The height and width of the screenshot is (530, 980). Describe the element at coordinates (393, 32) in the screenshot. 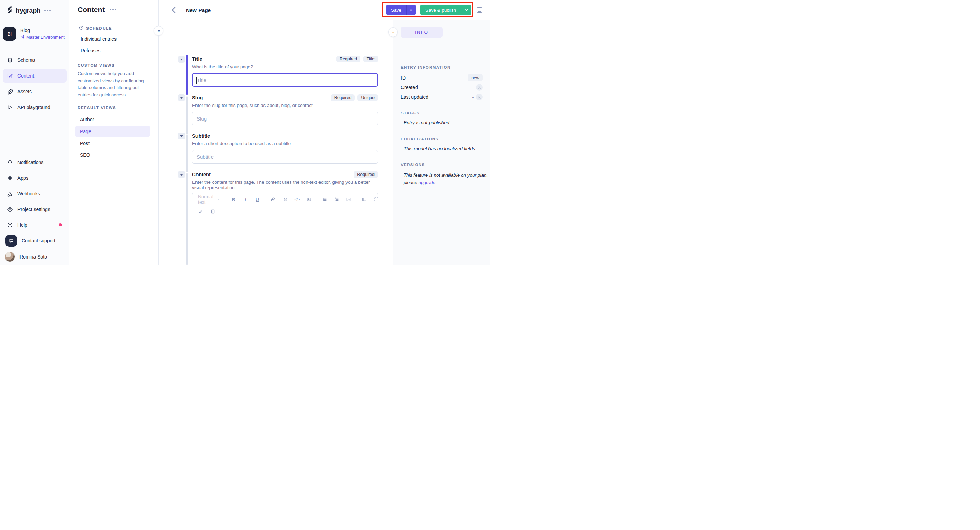

I see `expand-info-panel-button: »` at that location.